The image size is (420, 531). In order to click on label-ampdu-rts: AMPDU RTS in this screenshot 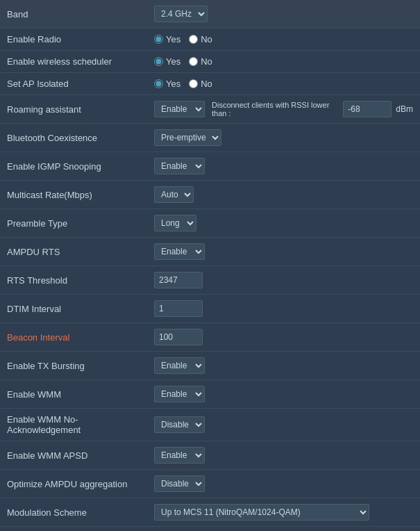, I will do `click(74, 252)`.